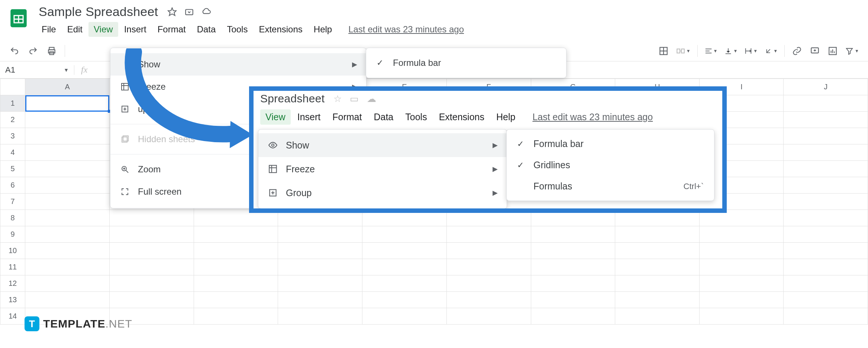 Image resolution: width=868 pixels, height=348 pixels. I want to click on cell-H10, so click(657, 251).